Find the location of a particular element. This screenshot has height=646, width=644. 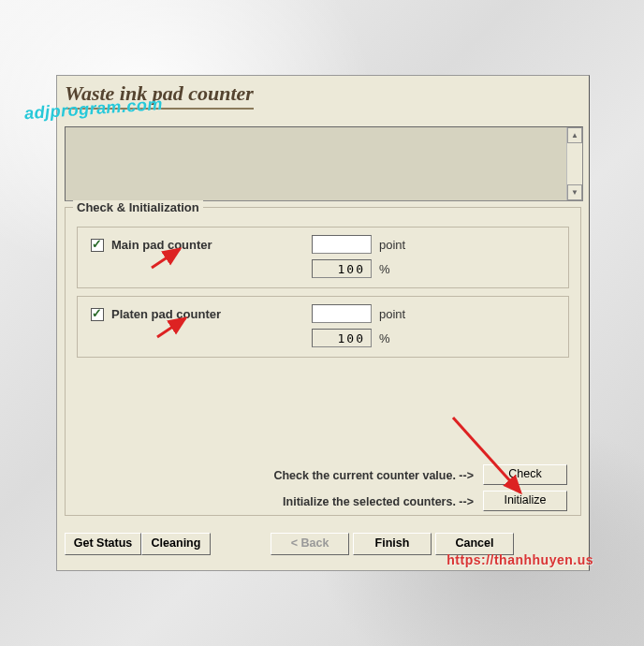

fieldset-legend: Check & Initialization is located at coordinates (139, 208).